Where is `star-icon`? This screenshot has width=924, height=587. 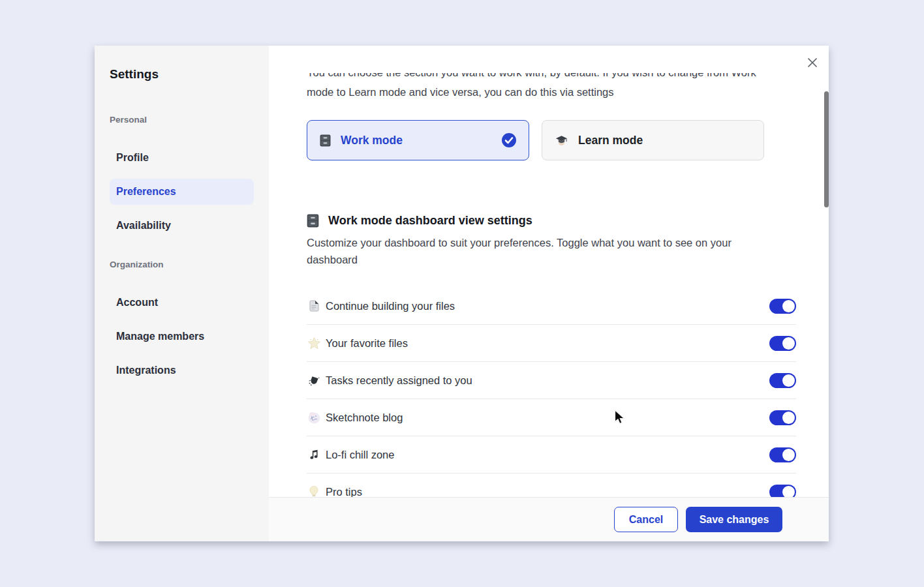 star-icon is located at coordinates (314, 343).